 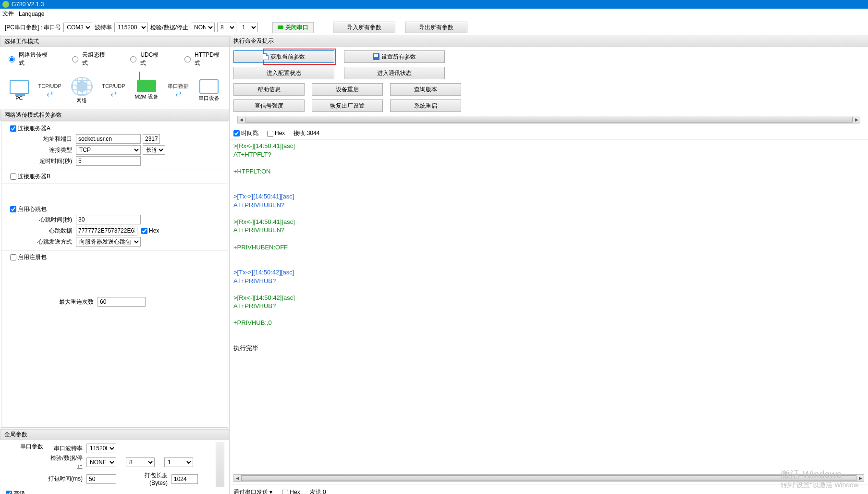 I want to click on get-params-button: 获取当前参数, so click(x=284, y=57).